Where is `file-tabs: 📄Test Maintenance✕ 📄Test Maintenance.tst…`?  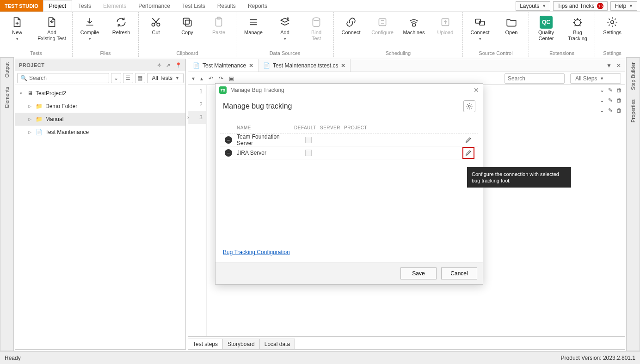
file-tabs: 📄Test Maintenance✕ 📄Test Maintenance.tst… is located at coordinates (406, 66).